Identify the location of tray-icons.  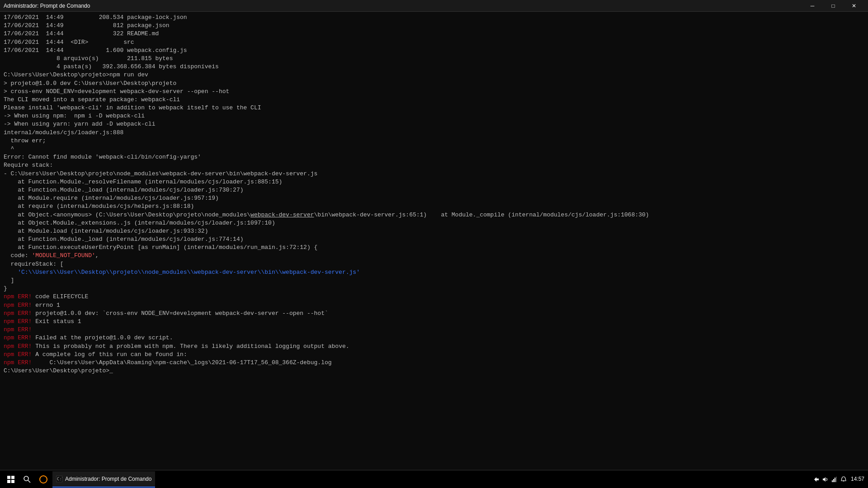
(830, 479).